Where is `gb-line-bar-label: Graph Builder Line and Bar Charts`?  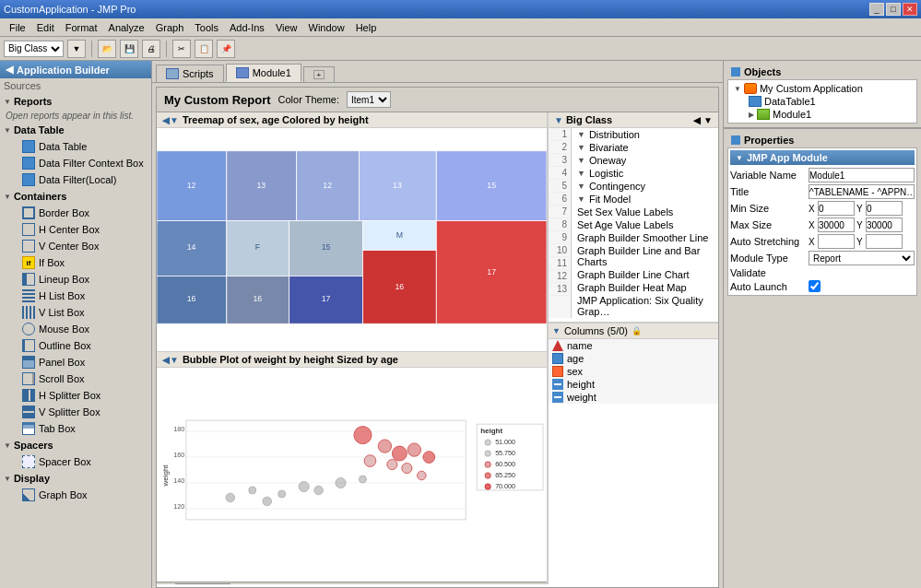
gb-line-bar-label: Graph Builder Line and Bar Charts is located at coordinates (638, 256).